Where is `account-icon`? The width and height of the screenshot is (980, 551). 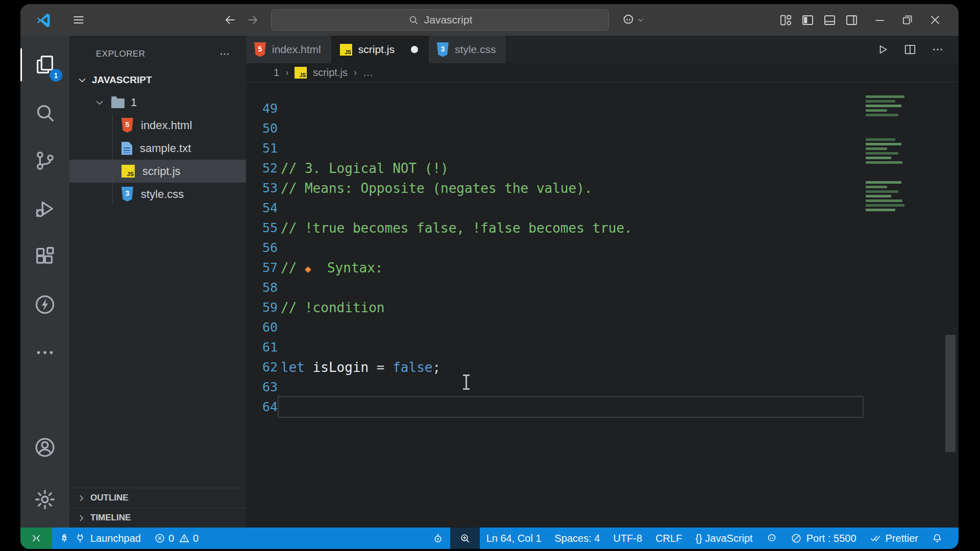
account-icon is located at coordinates (45, 447).